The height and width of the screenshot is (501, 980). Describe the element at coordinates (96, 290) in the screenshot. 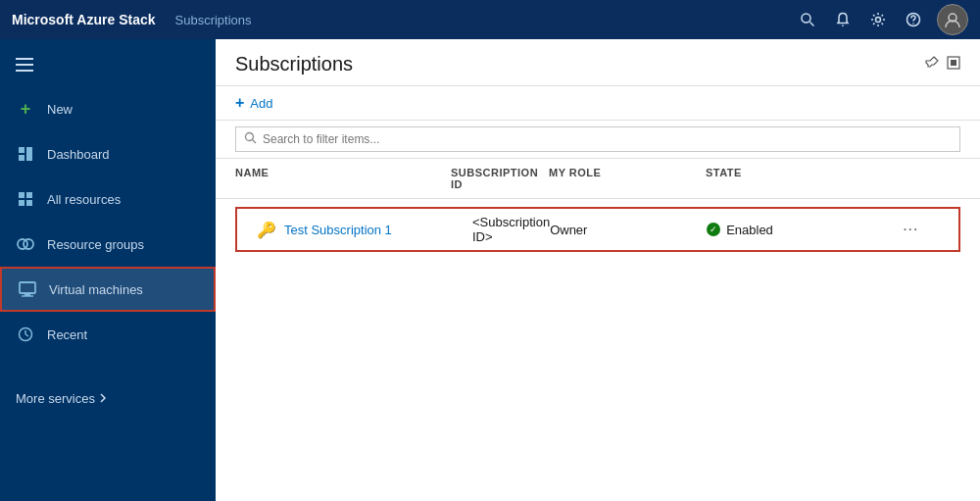

I see `virtual-machines-label: Virtual machines` at that location.